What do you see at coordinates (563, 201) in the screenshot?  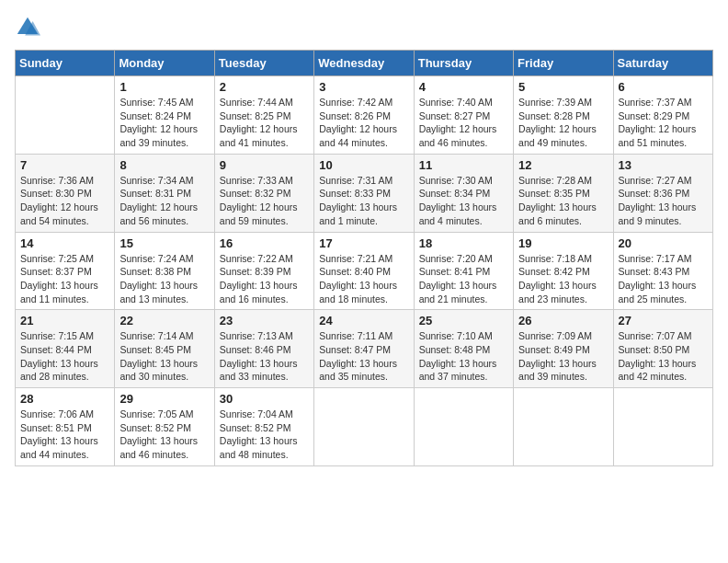 I see `day-info: Sunrise: 7:28 AMSunset: 8:35 PMDaylight:…` at bounding box center [563, 201].